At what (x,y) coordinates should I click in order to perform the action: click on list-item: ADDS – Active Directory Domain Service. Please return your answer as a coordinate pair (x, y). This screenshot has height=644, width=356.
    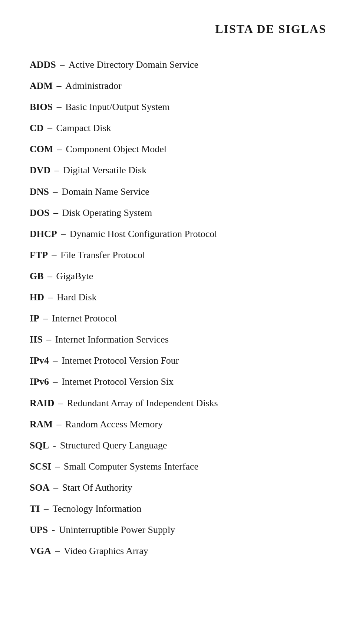
    Looking at the image, I should click on (178, 64).